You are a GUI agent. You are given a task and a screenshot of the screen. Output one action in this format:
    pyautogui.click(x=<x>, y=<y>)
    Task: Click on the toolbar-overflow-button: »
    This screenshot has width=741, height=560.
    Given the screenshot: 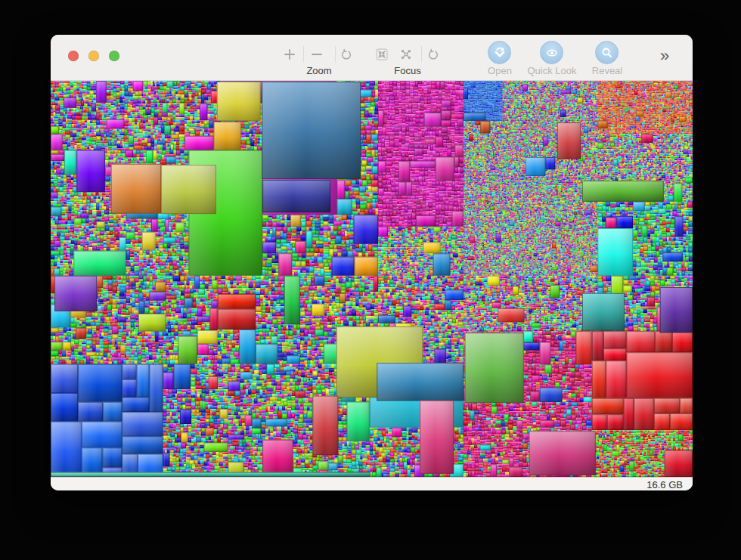 What is the action you would take?
    pyautogui.click(x=665, y=56)
    